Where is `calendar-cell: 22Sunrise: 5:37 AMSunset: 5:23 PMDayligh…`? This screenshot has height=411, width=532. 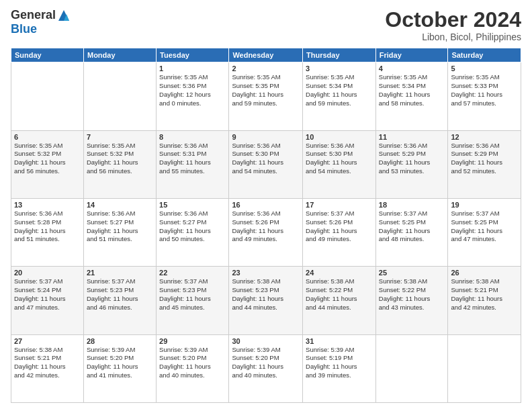
calendar-cell: 22Sunrise: 5:37 AMSunset: 5:23 PMDayligh… is located at coordinates (193, 301).